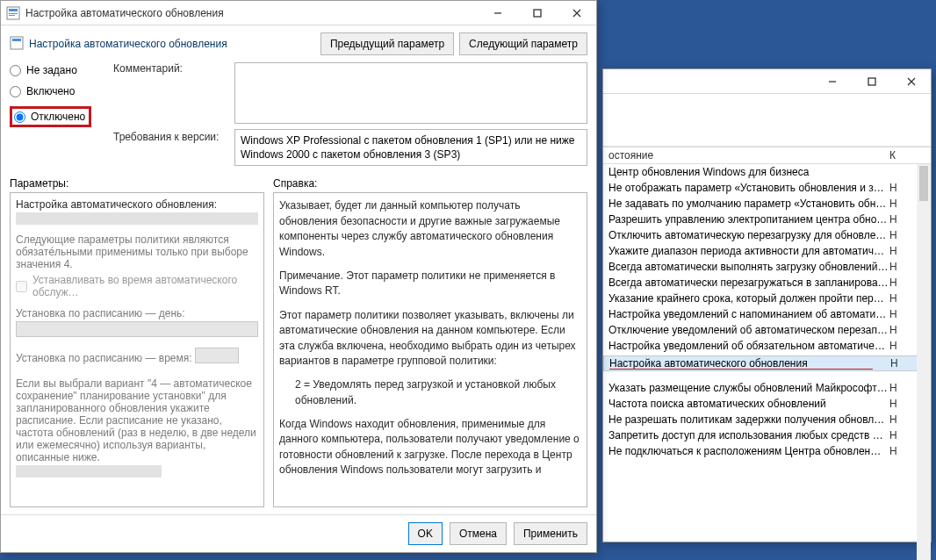 Image resolution: width=936 pixels, height=560 pixels. Describe the element at coordinates (430, 183) in the screenshot. I see `help-label: Справка:` at that location.